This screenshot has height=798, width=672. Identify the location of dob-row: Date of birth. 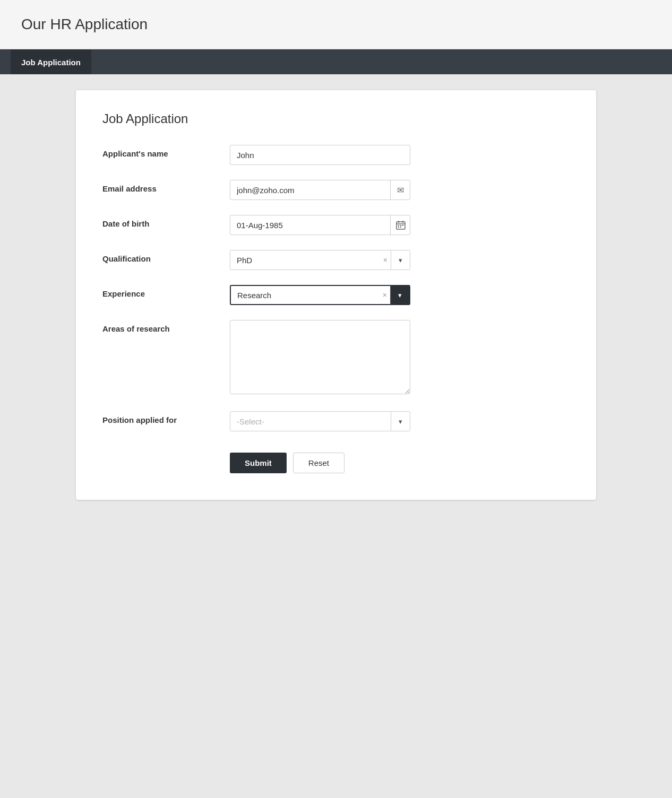
(336, 225).